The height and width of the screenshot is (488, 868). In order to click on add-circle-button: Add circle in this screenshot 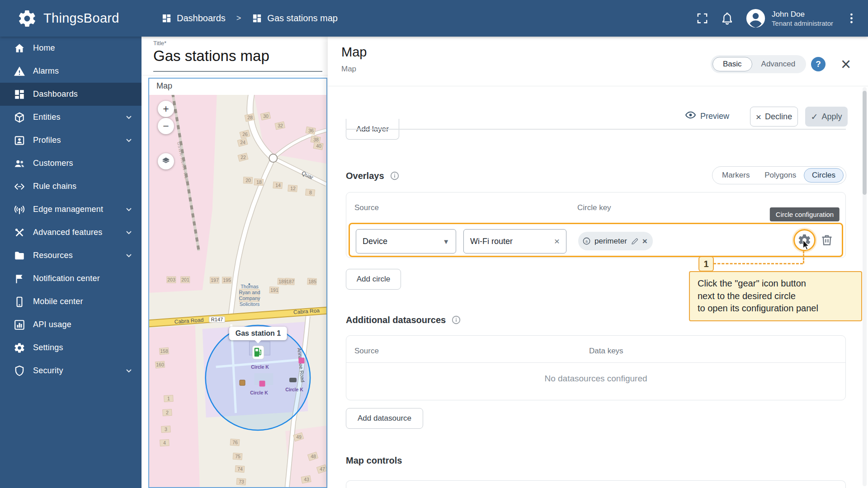, I will do `click(373, 279)`.